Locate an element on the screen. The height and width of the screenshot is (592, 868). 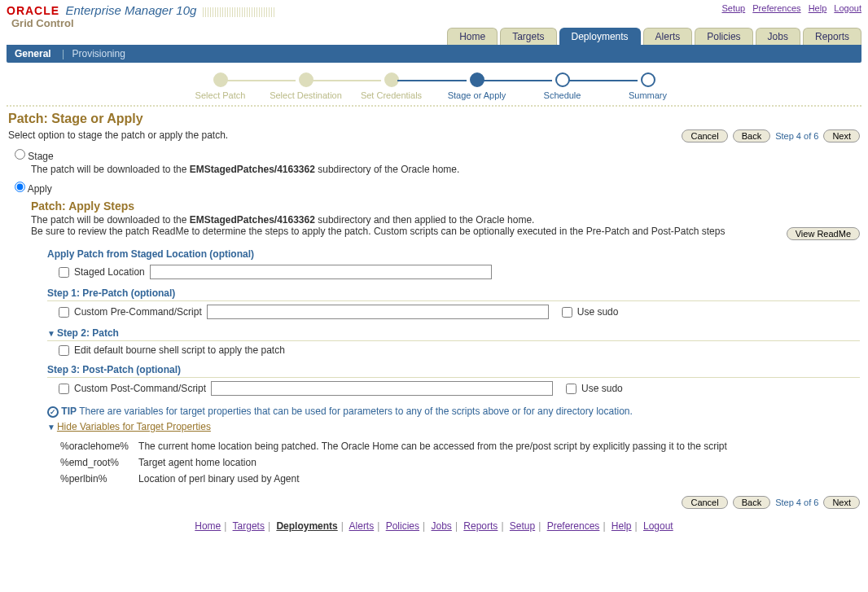
table-row: %perlbin%Location of perl binary used by… is located at coordinates (397, 479).